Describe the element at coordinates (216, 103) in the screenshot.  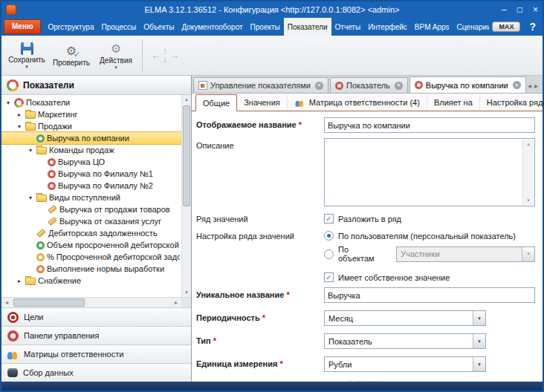
I see `sub-tab-label: Общие` at that location.